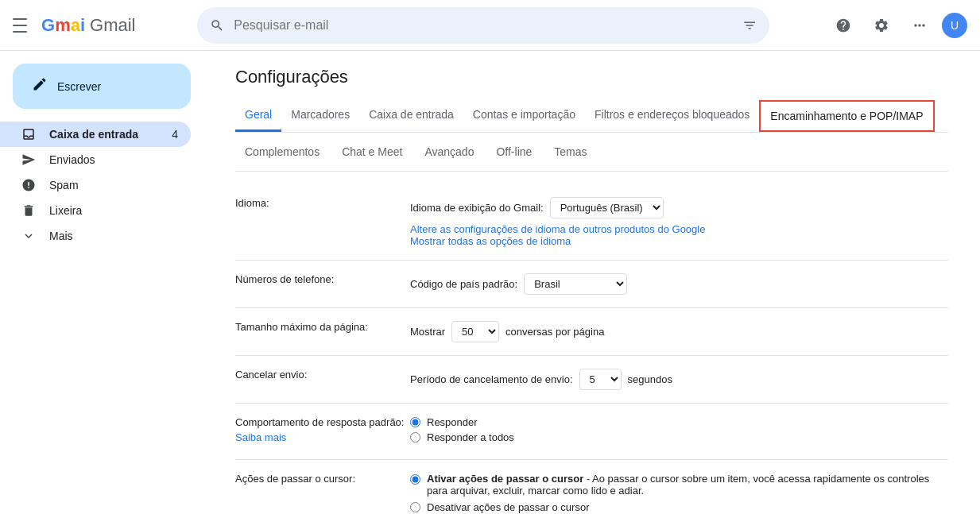  Describe the element at coordinates (591, 488) in the screenshot. I see `settings-row-cursor: Ações de passar o cursor: Ativar ações d…` at that location.